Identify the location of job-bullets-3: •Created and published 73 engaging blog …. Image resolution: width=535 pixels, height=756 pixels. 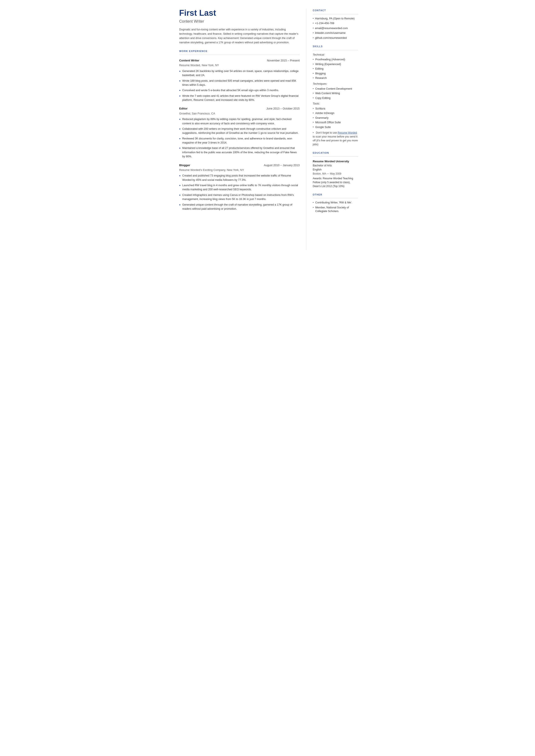
(239, 192).